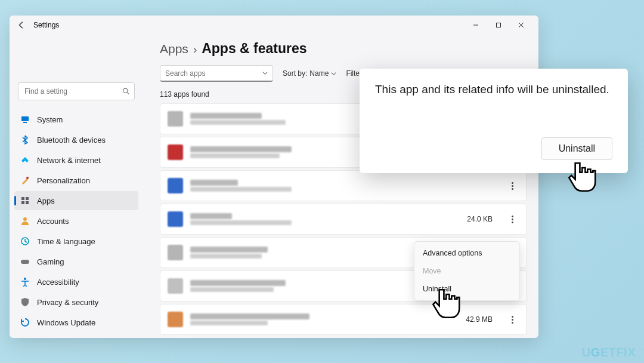  Describe the element at coordinates (126, 92) in the screenshot. I see `search-icon` at that location.